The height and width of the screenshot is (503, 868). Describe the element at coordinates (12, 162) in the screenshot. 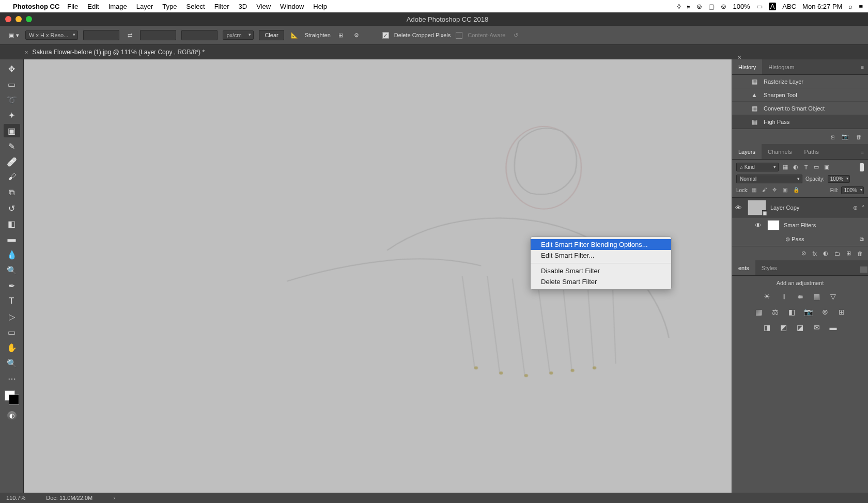

I see `healing-tool: 🩹` at that location.